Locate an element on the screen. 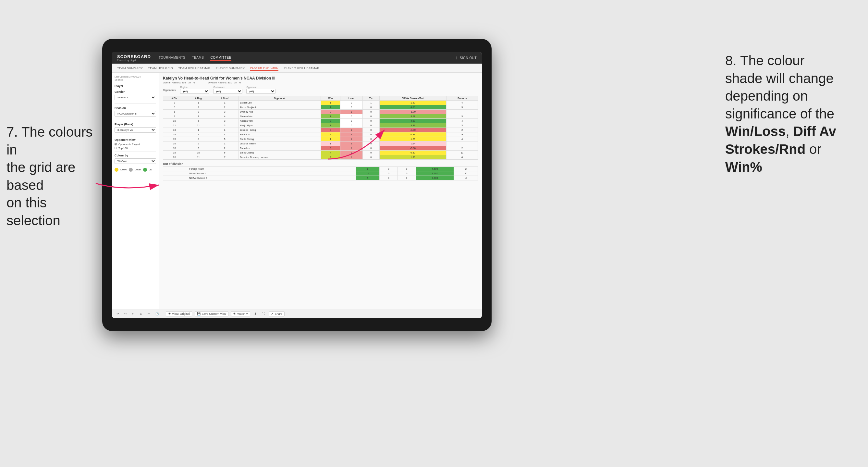 The height and width of the screenshot is (467, 868). fullscreen-button: ⛶ is located at coordinates (264, 314).